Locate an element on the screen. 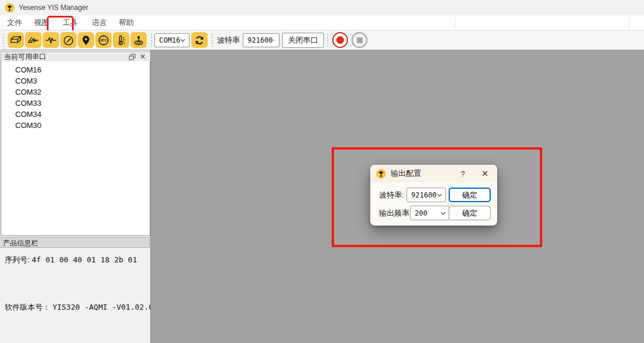  dialog-help-button: ? is located at coordinates (463, 174).